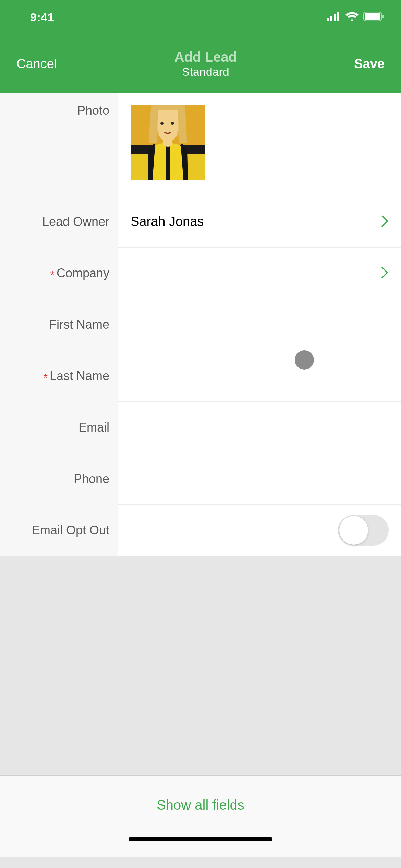 The height and width of the screenshot is (868, 401). Describe the element at coordinates (260, 222) in the screenshot. I see `lead-owner-value-cell: Sarah Jonas` at that location.